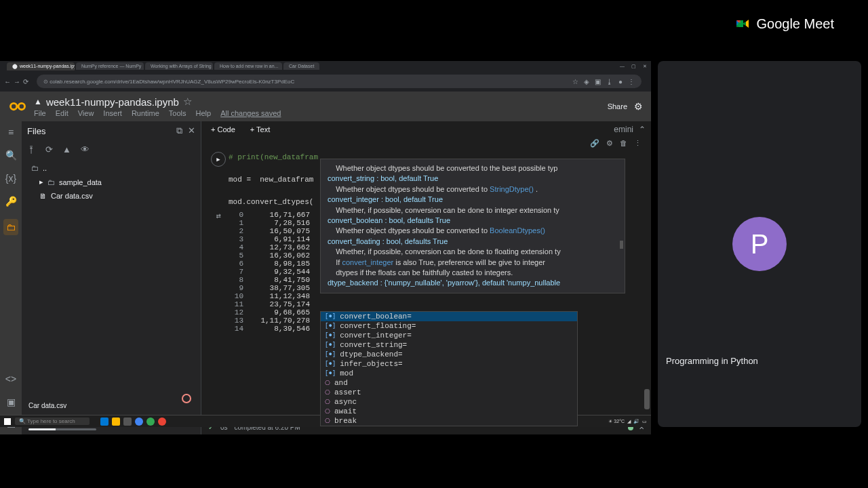  Describe the element at coordinates (218, 159) in the screenshot. I see `run-cell-button: ▶` at that location.